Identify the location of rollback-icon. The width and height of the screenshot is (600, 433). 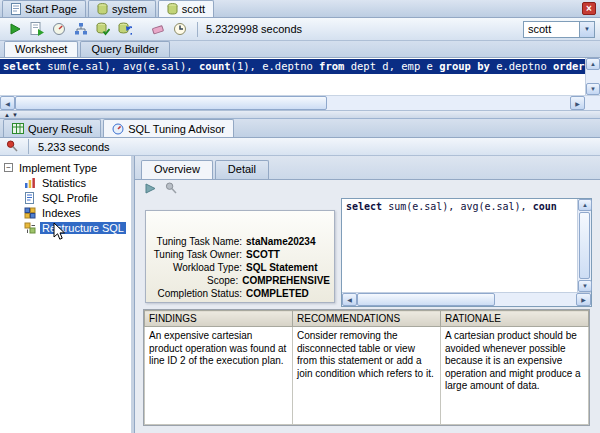
(125, 29).